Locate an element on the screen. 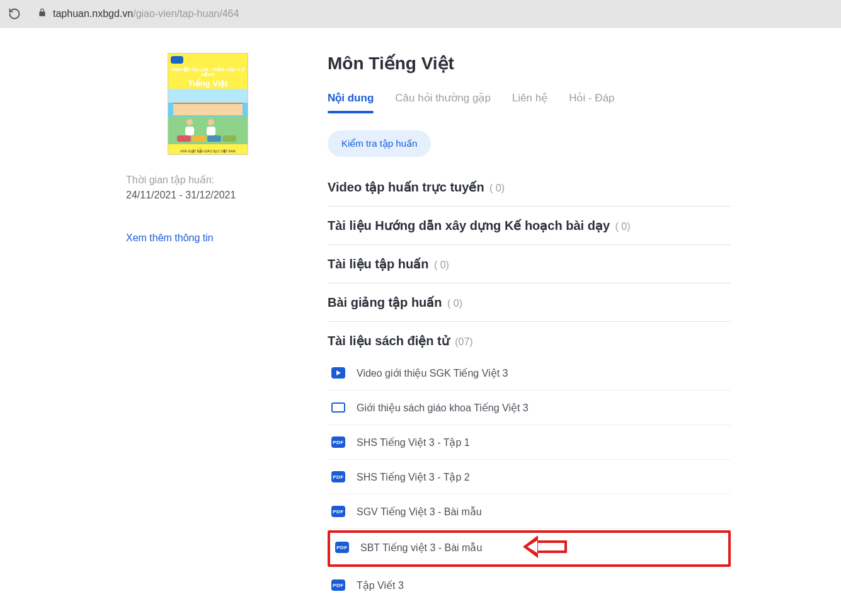 This screenshot has width=841, height=616. tab-bar: Nội dung Câu hỏi thường gặp Liên hệ Hỏi … is located at coordinates (529, 102).